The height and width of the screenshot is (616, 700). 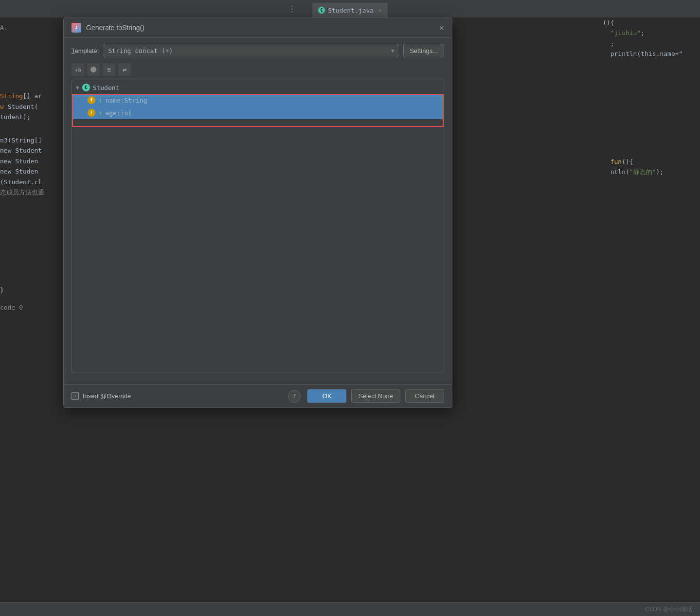 I want to click on template-select-dropdown: String concat (+) ▼, so click(x=251, y=51).